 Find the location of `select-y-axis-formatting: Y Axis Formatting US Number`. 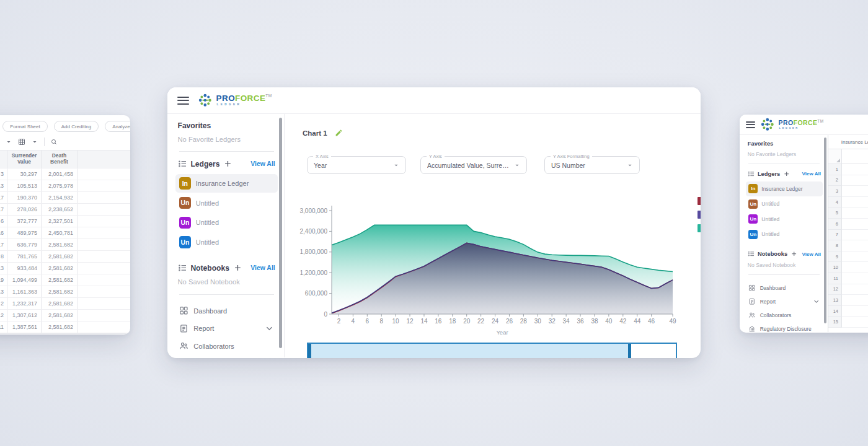

select-y-axis-formatting: Y Axis Formatting US Number is located at coordinates (592, 165).